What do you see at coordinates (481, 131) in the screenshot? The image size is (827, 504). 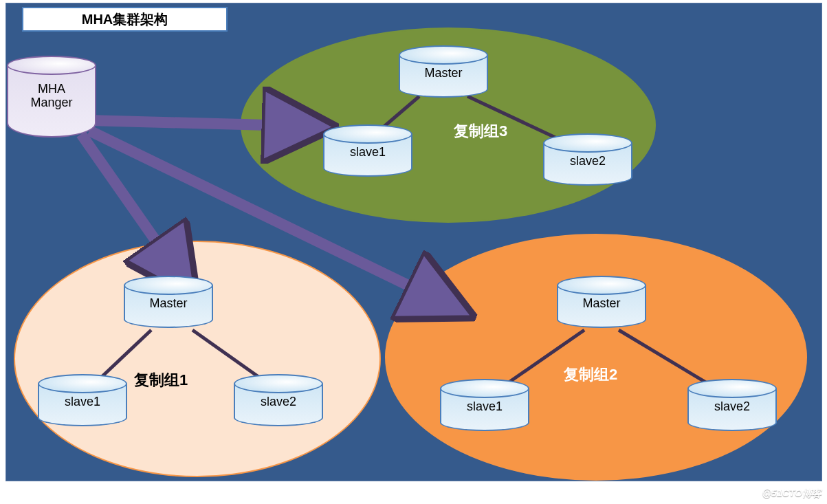 I see `g3-label: 复制组3` at bounding box center [481, 131].